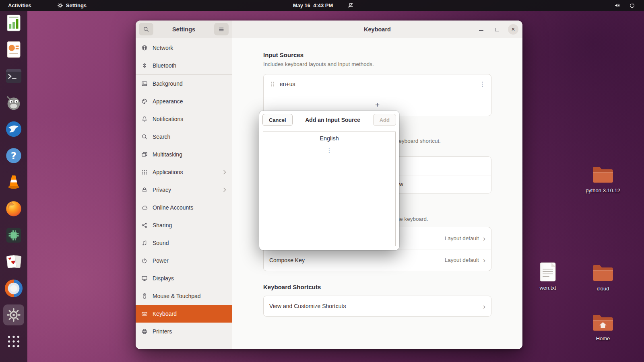 This screenshot has width=644, height=362. What do you see at coordinates (190, 154) in the screenshot?
I see `sidebar-item-label: Multitasking` at bounding box center [190, 154].